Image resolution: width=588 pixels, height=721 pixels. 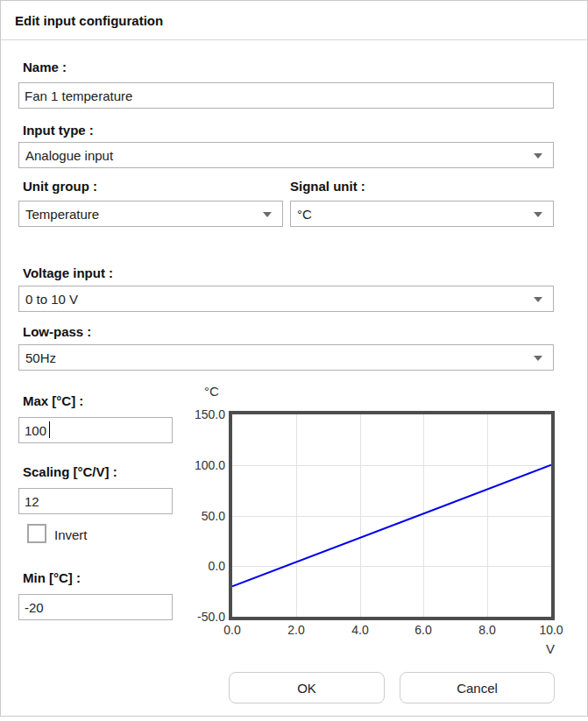 What do you see at coordinates (60, 187) in the screenshot?
I see `unit-group-label: Unit group :` at bounding box center [60, 187].